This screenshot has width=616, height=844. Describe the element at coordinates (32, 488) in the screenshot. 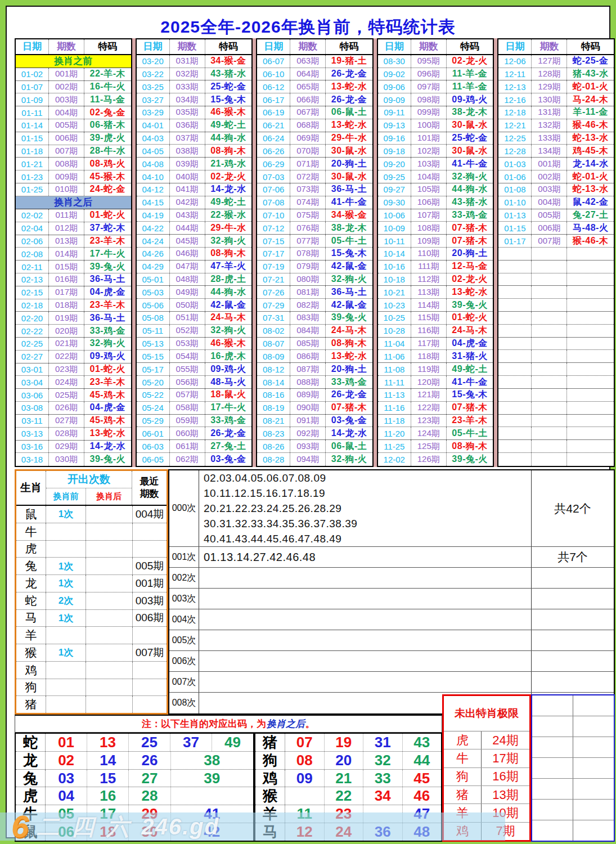

I see `zodiac-column-header: 生肖` at that location.